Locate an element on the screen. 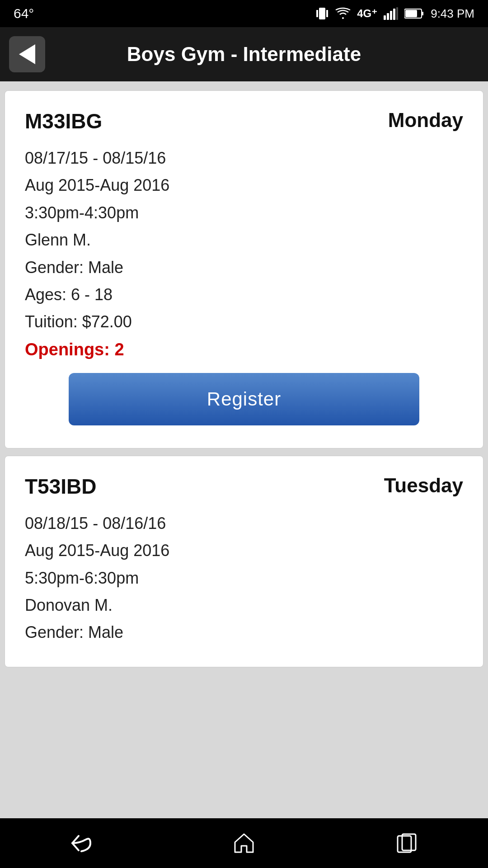  time: 9:43 PM is located at coordinates (453, 14).